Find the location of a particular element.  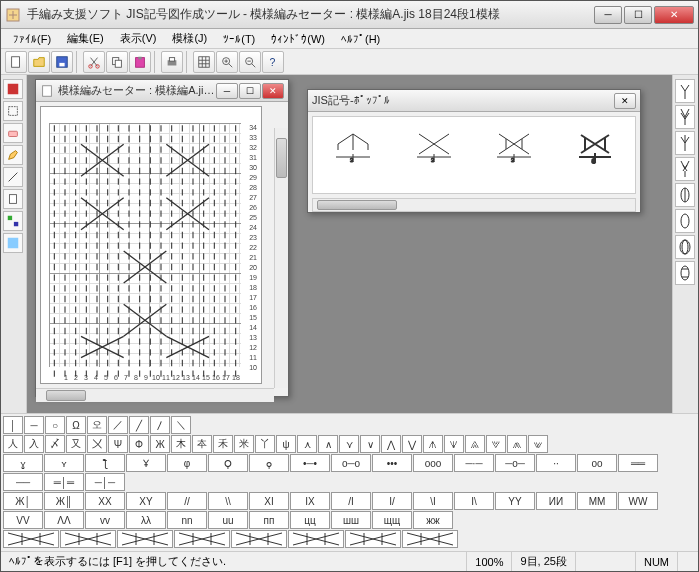

palette-symbol: Ω is located at coordinates (76, 425).